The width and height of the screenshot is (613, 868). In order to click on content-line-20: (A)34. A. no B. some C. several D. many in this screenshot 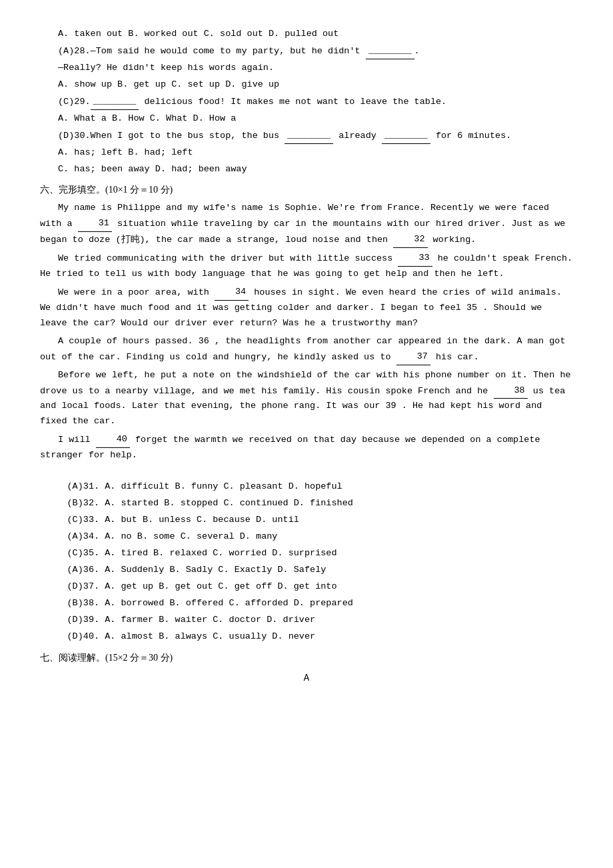, I will do `click(306, 537)`.